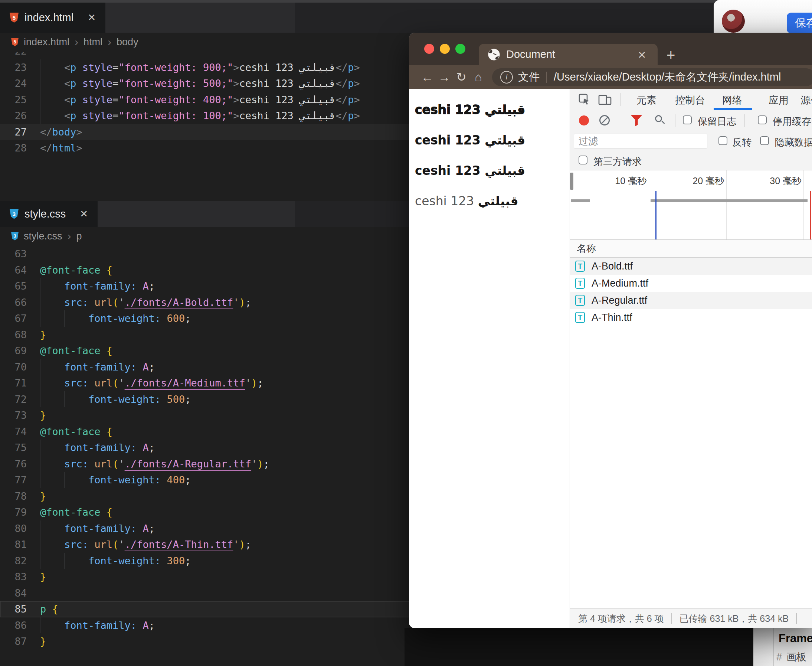 Image resolution: width=812 pixels, height=666 pixels. I want to click on devtools-status-bar: 第 4 项请求，共 6 项 已传输 631 kB，共 634 kB, so click(691, 618).